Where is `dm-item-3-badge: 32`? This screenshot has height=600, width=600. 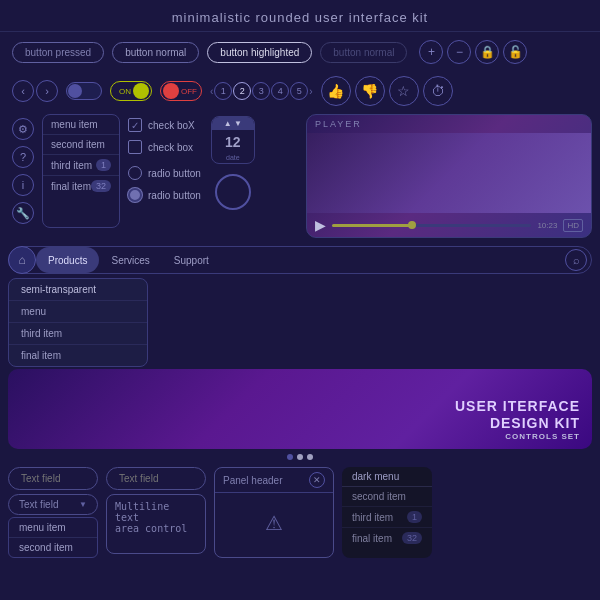
dm-item-3-badge: 32 is located at coordinates (412, 538).